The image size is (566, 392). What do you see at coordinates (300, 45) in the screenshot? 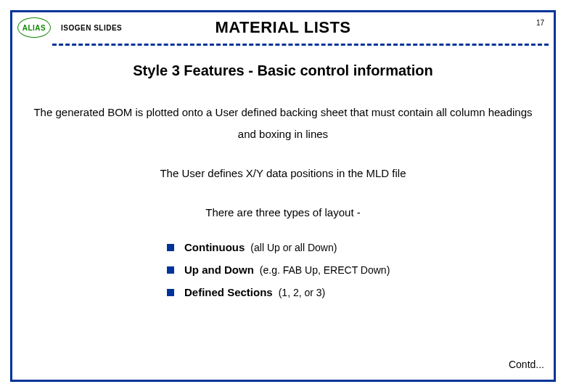
I see `header-divider` at bounding box center [300, 45].